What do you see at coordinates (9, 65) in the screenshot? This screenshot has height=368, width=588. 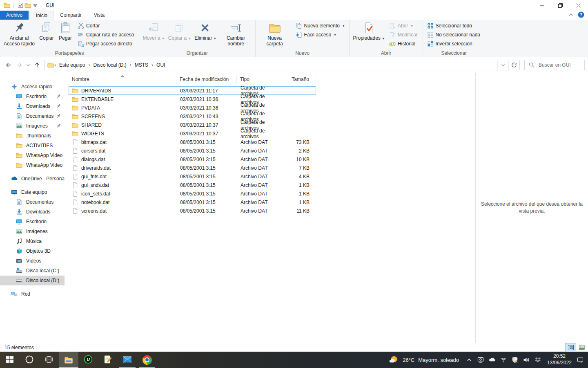 I see `back-button` at bounding box center [9, 65].